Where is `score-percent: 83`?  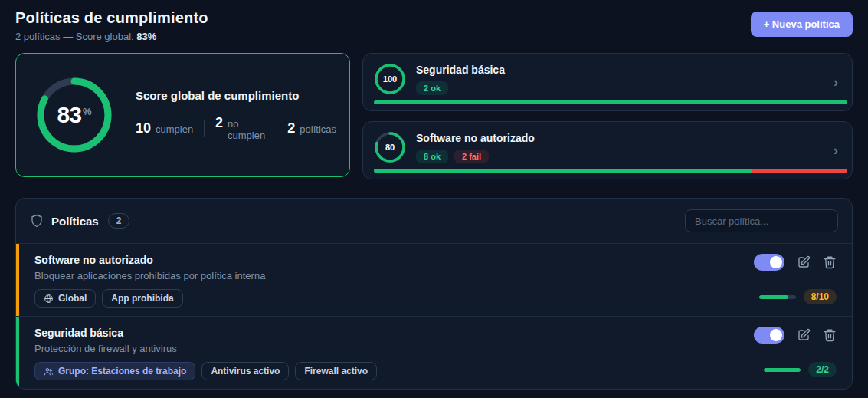
score-percent: 83 is located at coordinates (69, 115).